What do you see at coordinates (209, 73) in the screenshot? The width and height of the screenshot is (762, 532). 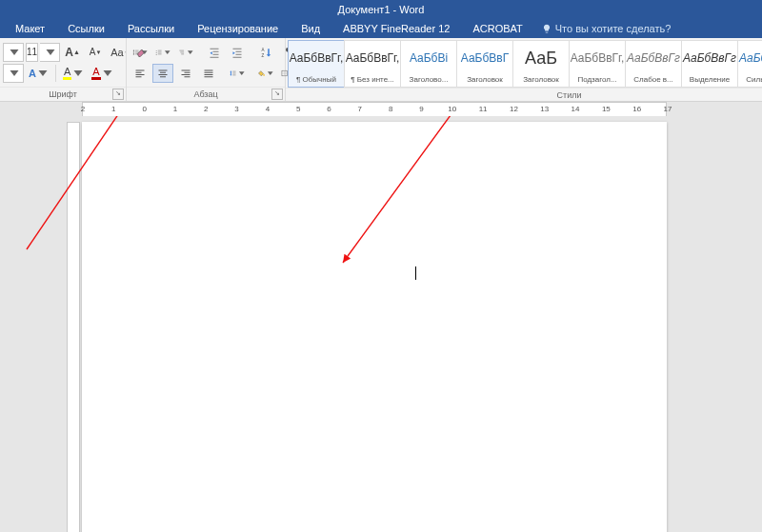 I see `justify-button` at bounding box center [209, 73].